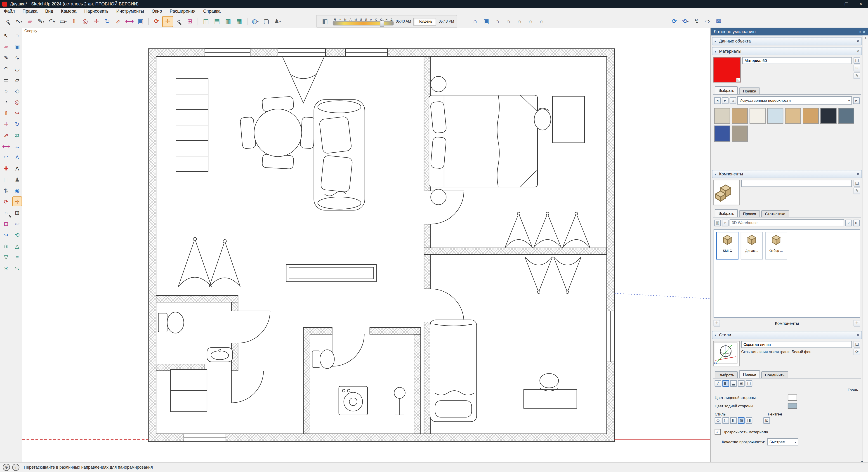  What do you see at coordinates (52, 22) in the screenshot?
I see `arc-tool: ◠ ▾` at bounding box center [52, 22].